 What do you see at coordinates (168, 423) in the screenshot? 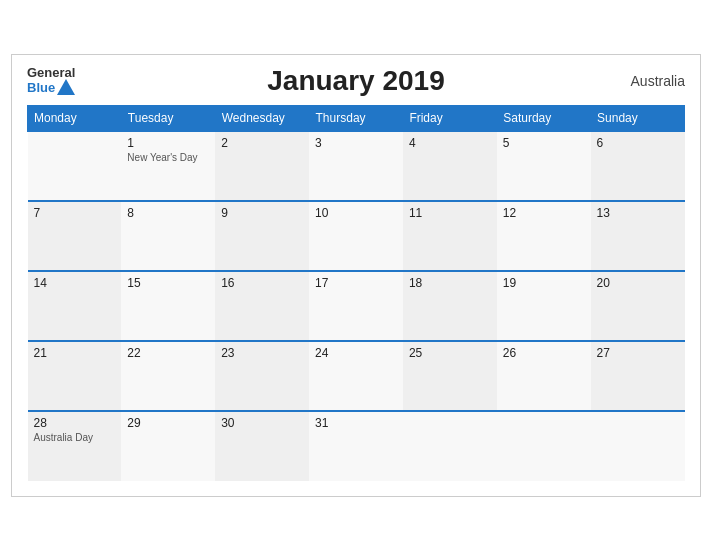
I see `day-number: 29` at bounding box center [168, 423].